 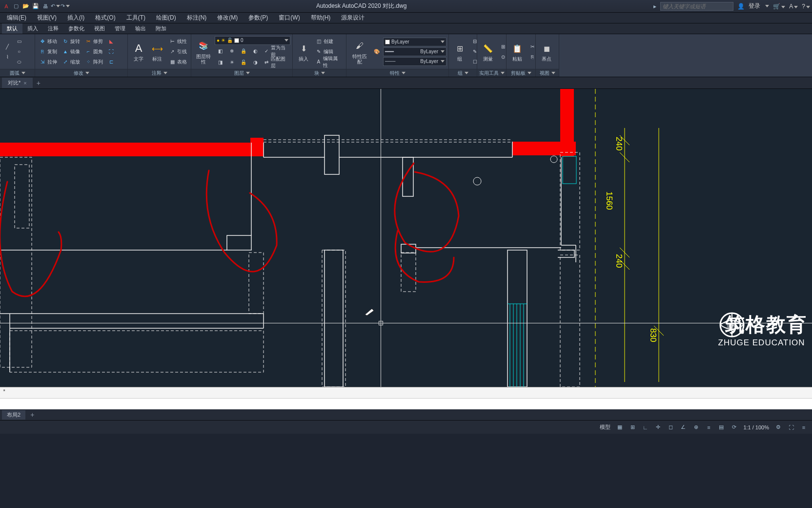 I want to click on create-block-button: ◫创建, so click(x=329, y=42).